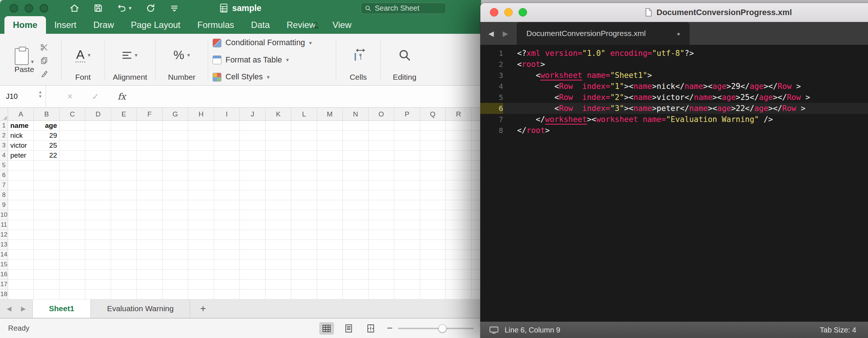 This screenshot has width=868, height=338. What do you see at coordinates (175, 205) in the screenshot?
I see `cell-G9` at bounding box center [175, 205].